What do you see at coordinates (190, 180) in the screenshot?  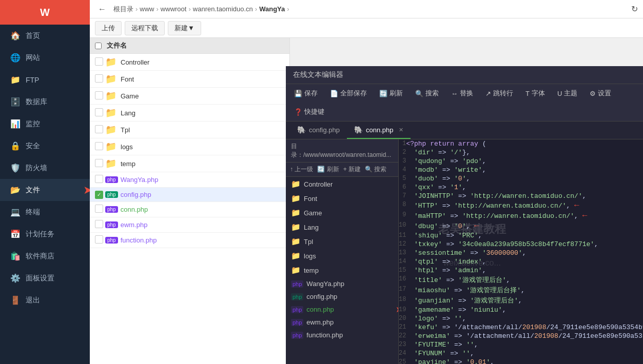 I see `list-item: php WangYa.php` at bounding box center [190, 180].